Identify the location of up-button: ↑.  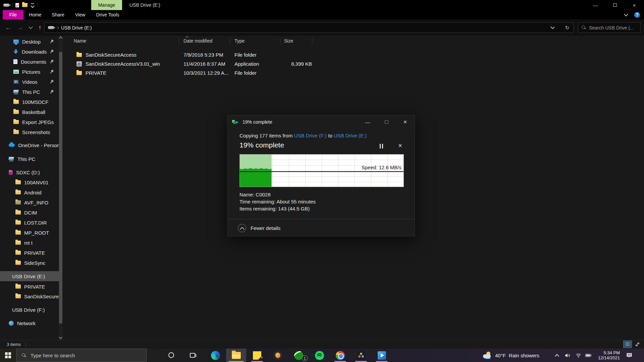
(40, 27).